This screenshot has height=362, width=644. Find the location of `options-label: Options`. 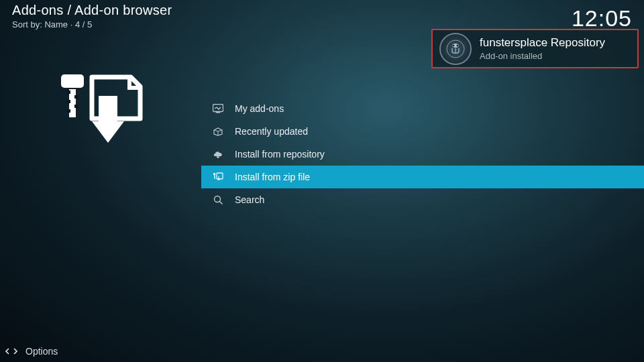

options-label: Options is located at coordinates (42, 351).